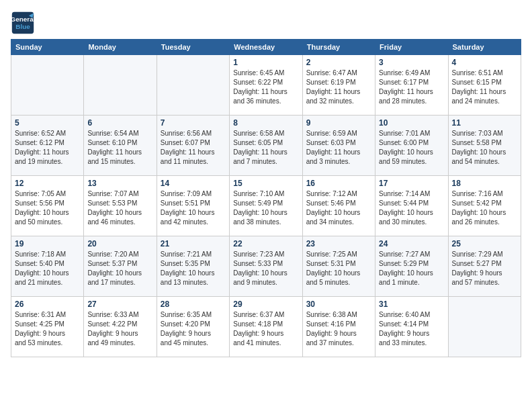  What do you see at coordinates (266, 206) in the screenshot?
I see `calendar-cell: 15Sunrise: 7:10 AM Sunset: 5:49 PM Dayli…` at bounding box center [266, 206].